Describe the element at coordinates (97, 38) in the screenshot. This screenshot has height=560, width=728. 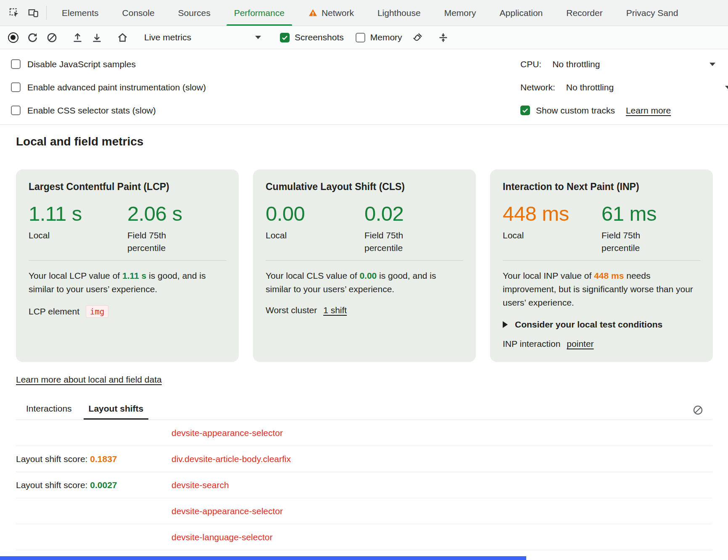
I see `download-icon` at that location.